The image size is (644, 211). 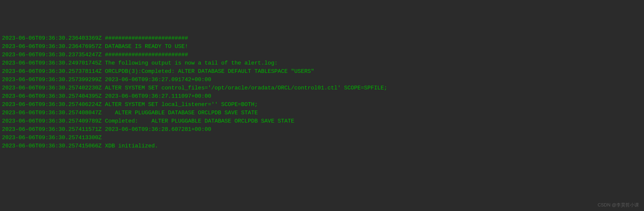 What do you see at coordinates (52, 113) in the screenshot?
I see `log-timestamp: 2023-06-06T09:36:30.257408047Z` at bounding box center [52, 113].